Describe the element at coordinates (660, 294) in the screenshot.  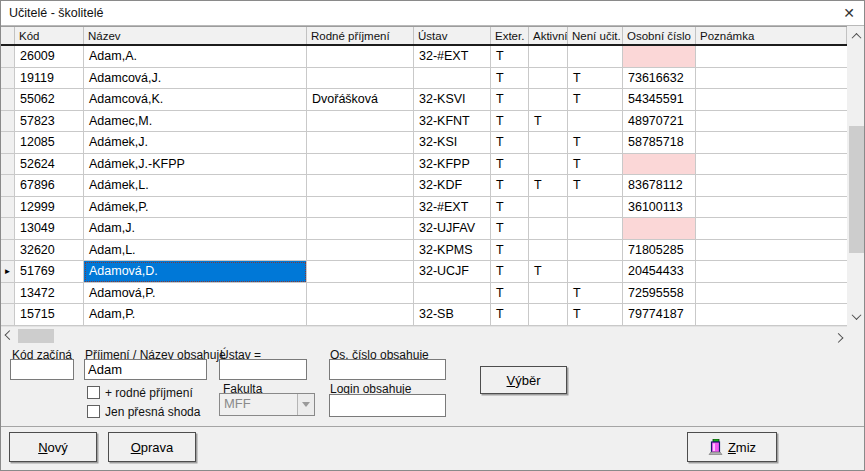
I see `cell-osobni: 72595558` at that location.